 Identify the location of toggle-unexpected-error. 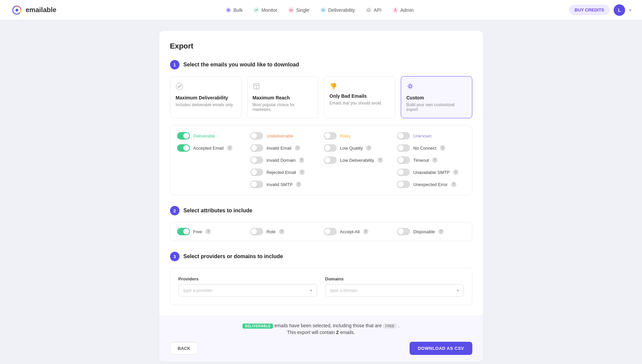
(403, 184).